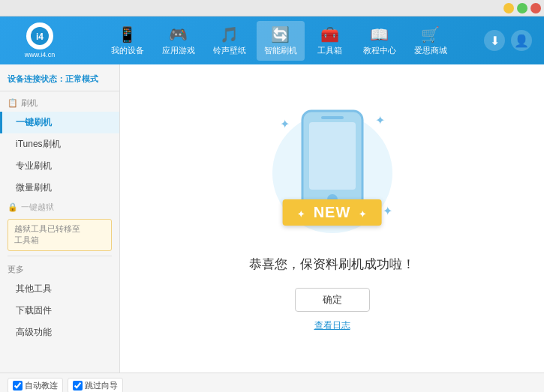  Describe the element at coordinates (41, 385) in the screenshot. I see `auto-connect-label: 自动教连` at that location.